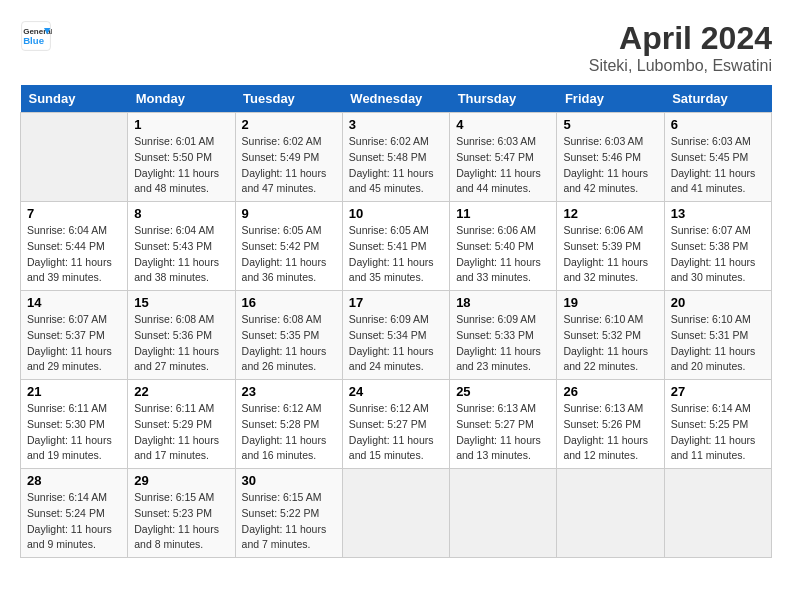 This screenshot has height=612, width=792. Describe the element at coordinates (610, 424) in the screenshot. I see `day-cell: 26Sunrise: 6:13 AMSunset: 5:26 PMDayligh…` at that location.